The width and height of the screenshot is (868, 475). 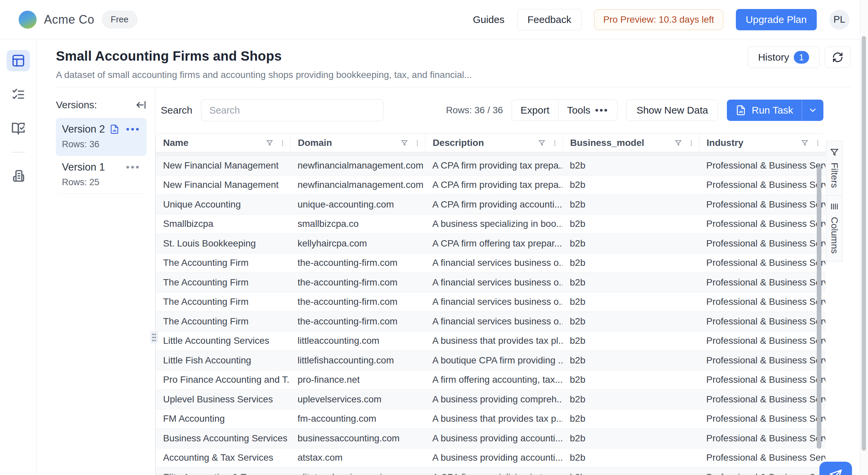 What do you see at coordinates (631, 143) in the screenshot?
I see `column-header-business-model: Business_model` at bounding box center [631, 143].